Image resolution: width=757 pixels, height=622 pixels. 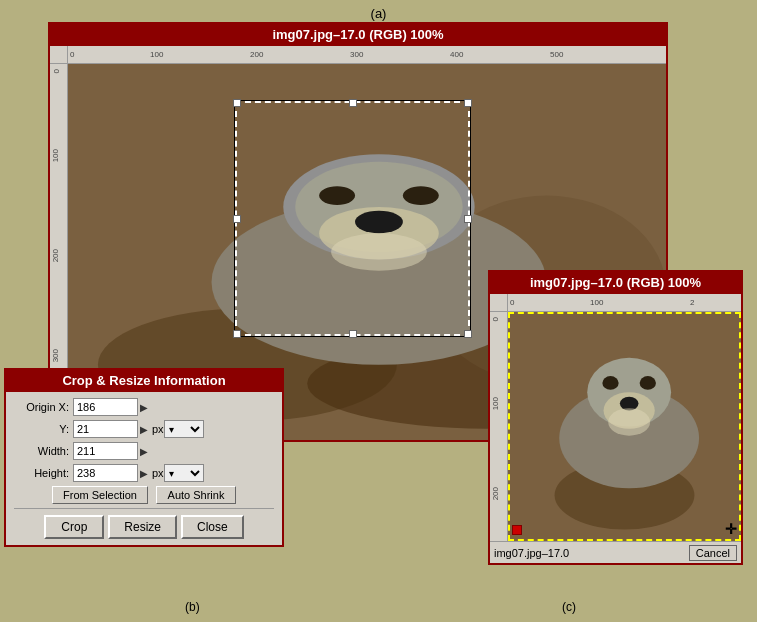 What do you see at coordinates (106, 451) in the screenshot?
I see `width-input` at bounding box center [106, 451].